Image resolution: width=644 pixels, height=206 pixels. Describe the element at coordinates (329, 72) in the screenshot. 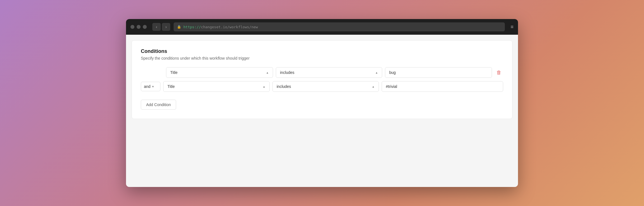

I see `operator-select-1: includes ▲` at that location.